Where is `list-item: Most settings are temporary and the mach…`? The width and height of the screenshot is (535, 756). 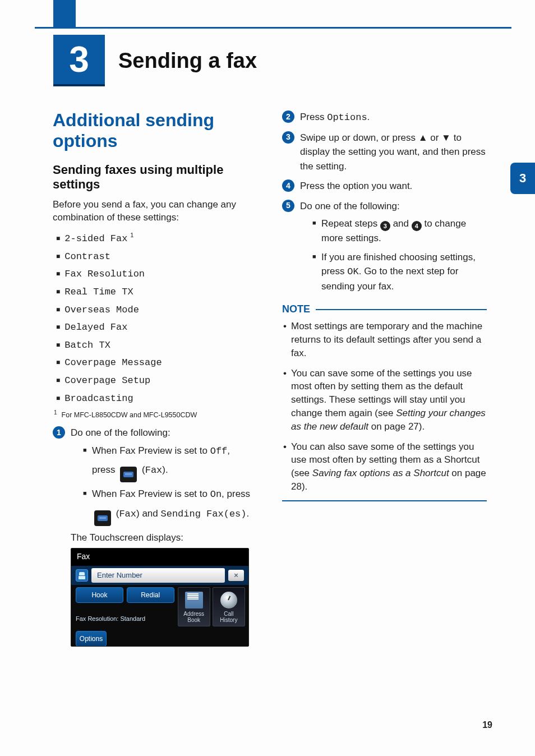
list-item: Most settings are temporary and the mach… is located at coordinates (385, 340).